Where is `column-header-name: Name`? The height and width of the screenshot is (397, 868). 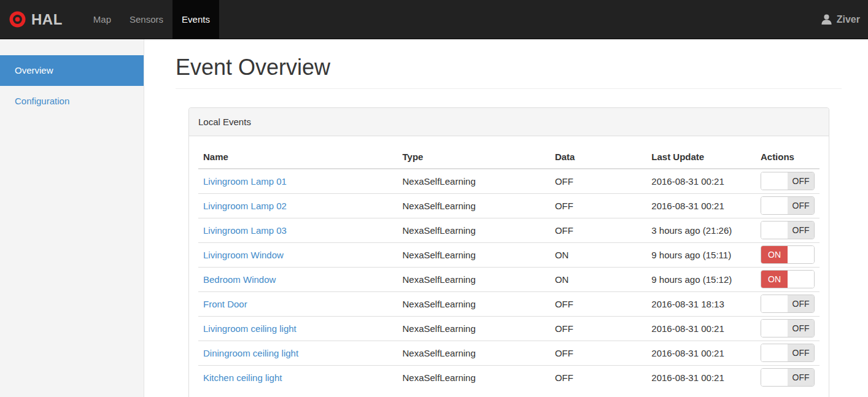 column-header-name: Name is located at coordinates (298, 157).